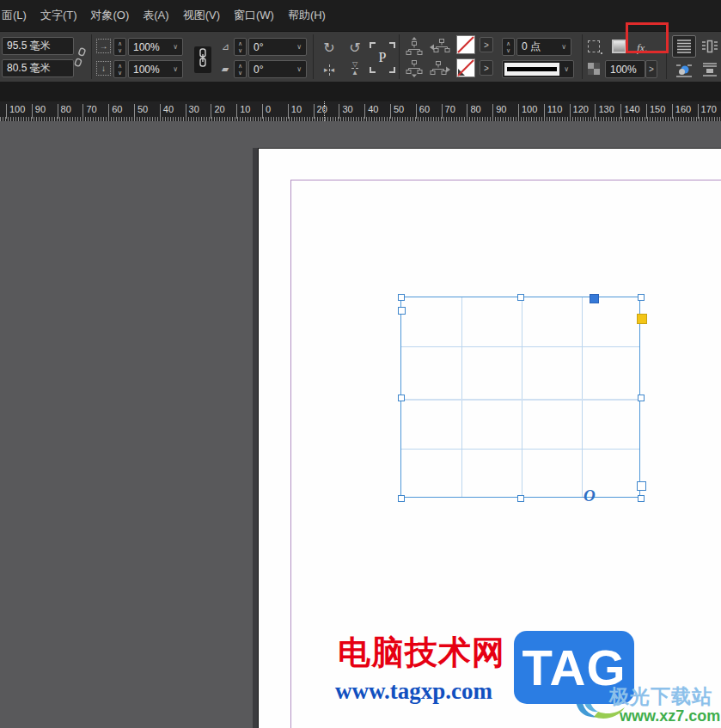 The image size is (721, 728). Describe the element at coordinates (710, 70) in the screenshot. I see `wrap-jump-object-button` at that location.